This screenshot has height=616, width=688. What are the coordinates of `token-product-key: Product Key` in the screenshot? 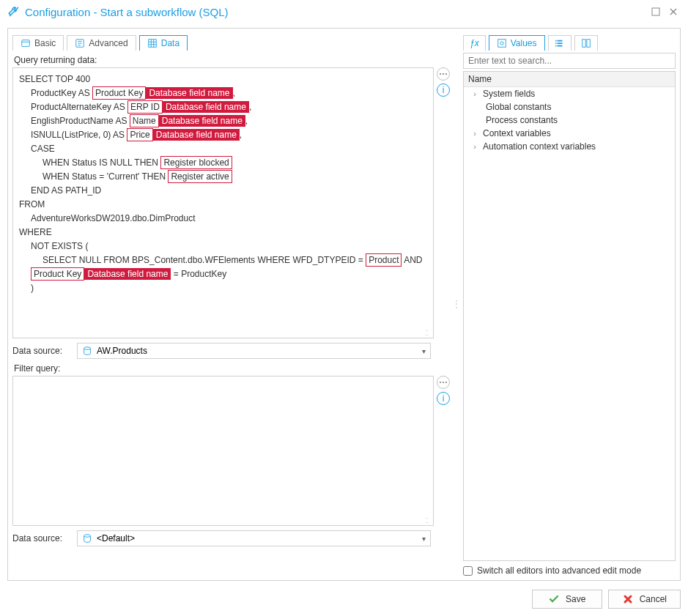 It's located at (119, 93).